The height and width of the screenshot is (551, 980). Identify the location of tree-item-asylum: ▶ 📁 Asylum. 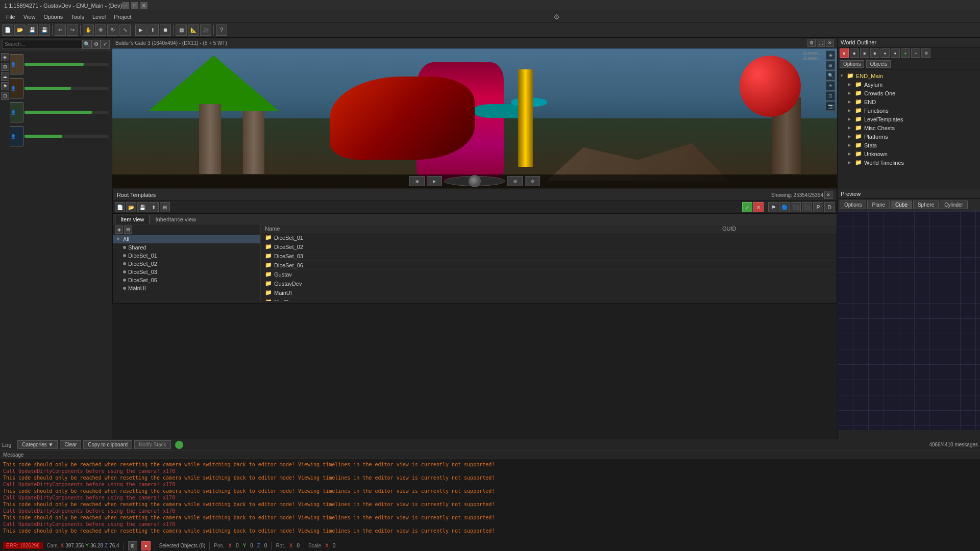
(909, 85).